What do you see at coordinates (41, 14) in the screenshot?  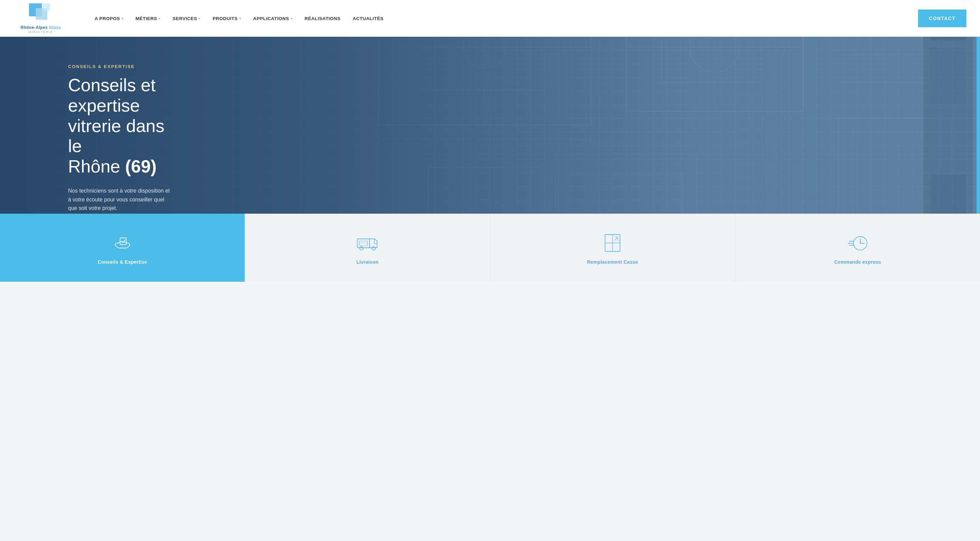 I see `logo-icon` at bounding box center [41, 14].